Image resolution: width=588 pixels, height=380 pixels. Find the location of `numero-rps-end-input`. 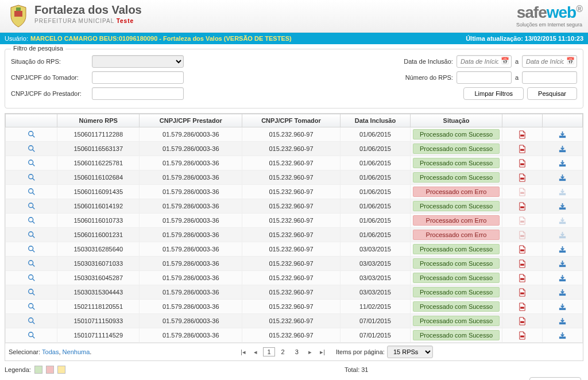

numero-rps-end-input is located at coordinates (550, 77).